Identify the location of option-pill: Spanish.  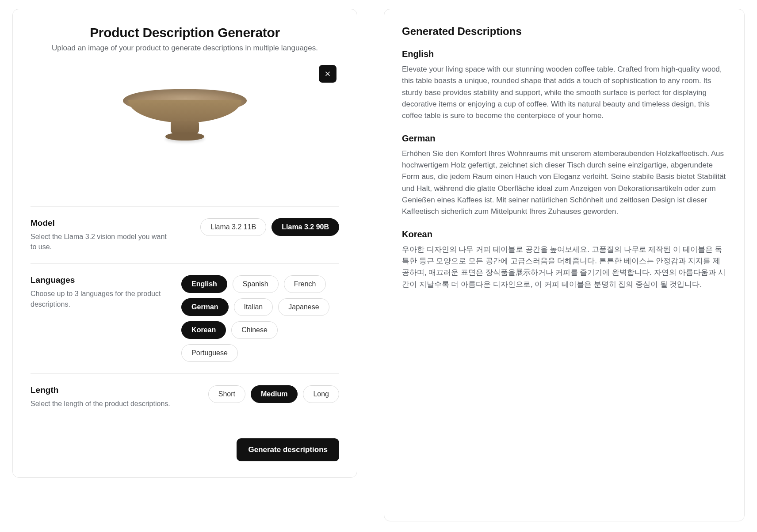
(256, 284).